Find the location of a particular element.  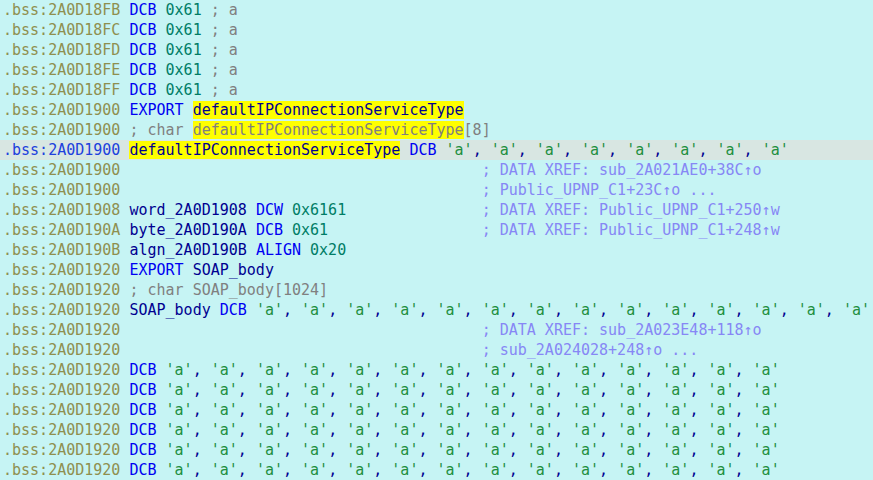

token-name: byte_2A0D190A is located at coordinates (192, 230).